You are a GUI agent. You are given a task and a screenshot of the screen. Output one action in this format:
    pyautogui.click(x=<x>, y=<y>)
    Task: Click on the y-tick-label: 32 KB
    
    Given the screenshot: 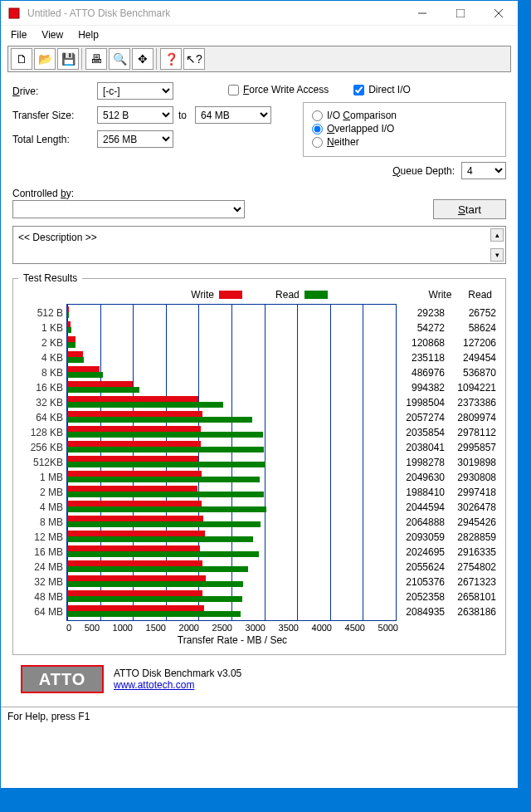 What is the action you would take?
    pyautogui.click(x=41, y=403)
    